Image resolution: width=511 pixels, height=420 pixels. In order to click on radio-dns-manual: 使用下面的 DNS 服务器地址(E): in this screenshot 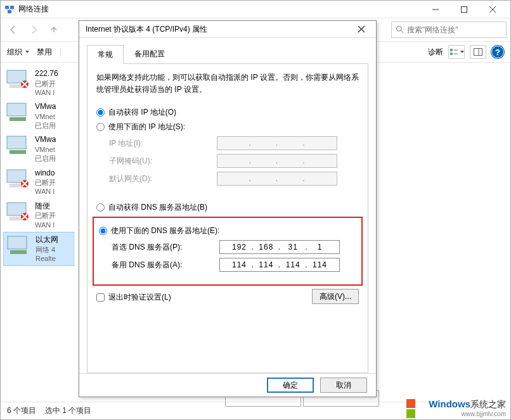, I will do `click(228, 231)`.